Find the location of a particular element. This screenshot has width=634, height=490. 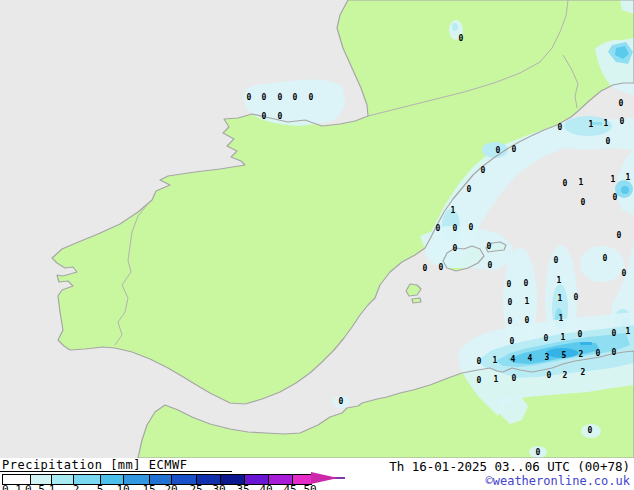

colorbar-tick-label: 0.1 is located at coordinates (12, 486).